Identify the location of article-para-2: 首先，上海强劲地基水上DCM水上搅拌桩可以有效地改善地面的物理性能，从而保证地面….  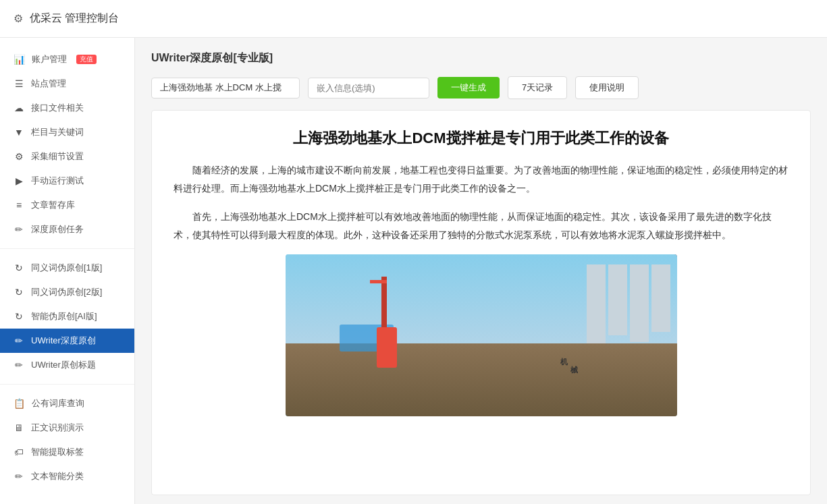
(481, 225).